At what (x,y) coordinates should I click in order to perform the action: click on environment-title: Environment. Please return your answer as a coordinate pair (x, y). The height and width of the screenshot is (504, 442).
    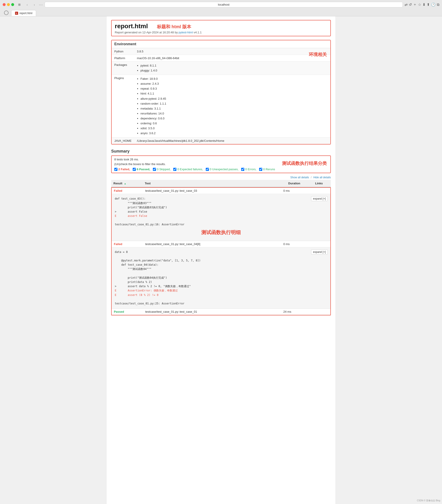
    Looking at the image, I should click on (221, 44).